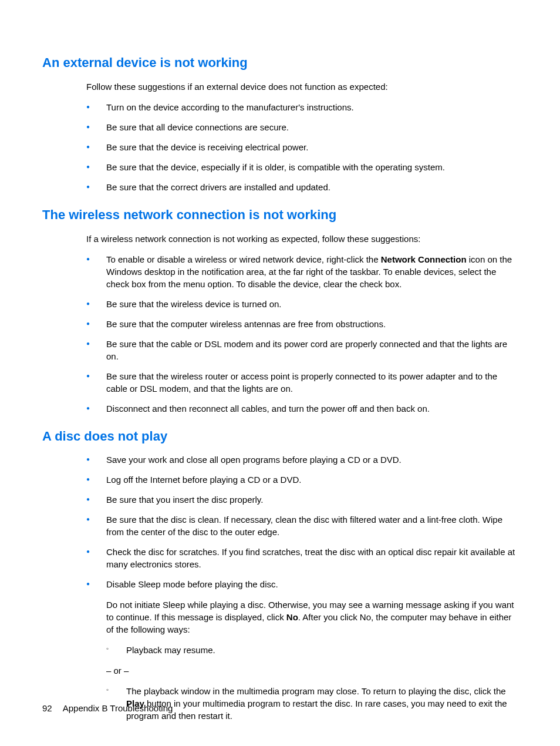 The height and width of the screenshot is (746, 560). I want to click on list-item-text: Be sure that the computer wireless anten…, so click(312, 324).